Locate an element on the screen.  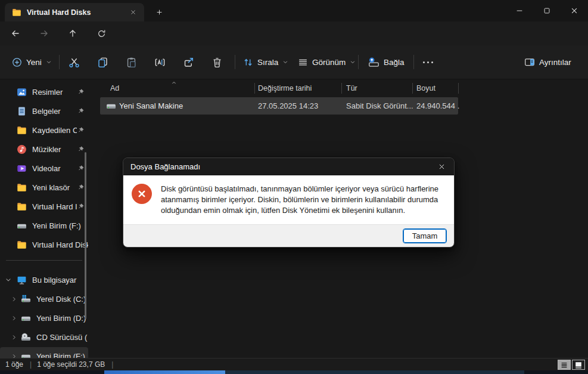
dialog-footer: Tamam is located at coordinates (288, 236).